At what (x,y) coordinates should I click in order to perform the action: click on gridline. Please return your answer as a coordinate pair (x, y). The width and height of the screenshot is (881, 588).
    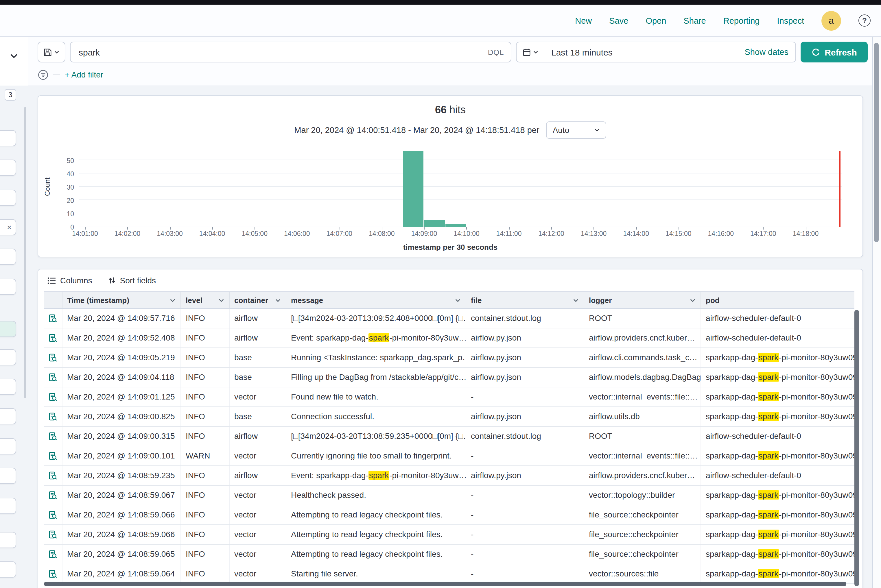
    Looking at the image, I should click on (460, 186).